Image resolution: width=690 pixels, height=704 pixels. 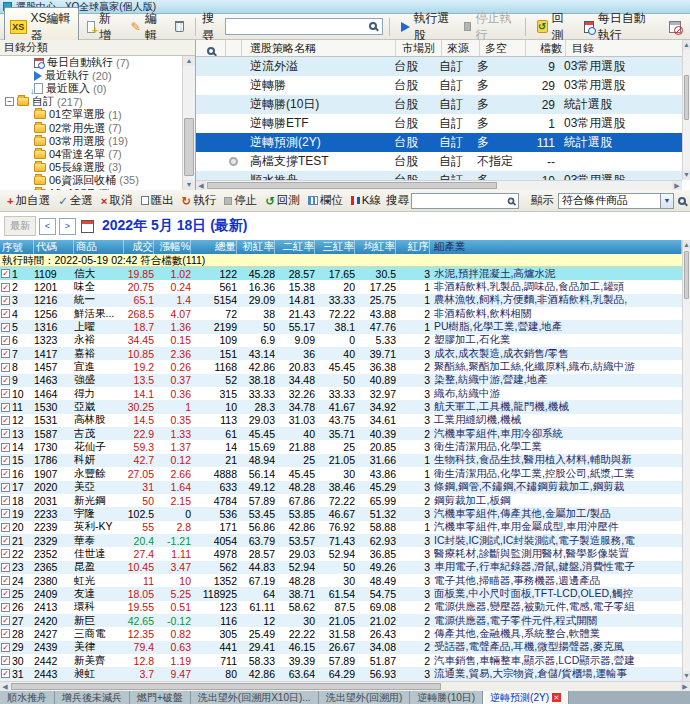 What do you see at coordinates (158, 200) in the screenshot?
I see `export-button: 匯出` at bounding box center [158, 200].